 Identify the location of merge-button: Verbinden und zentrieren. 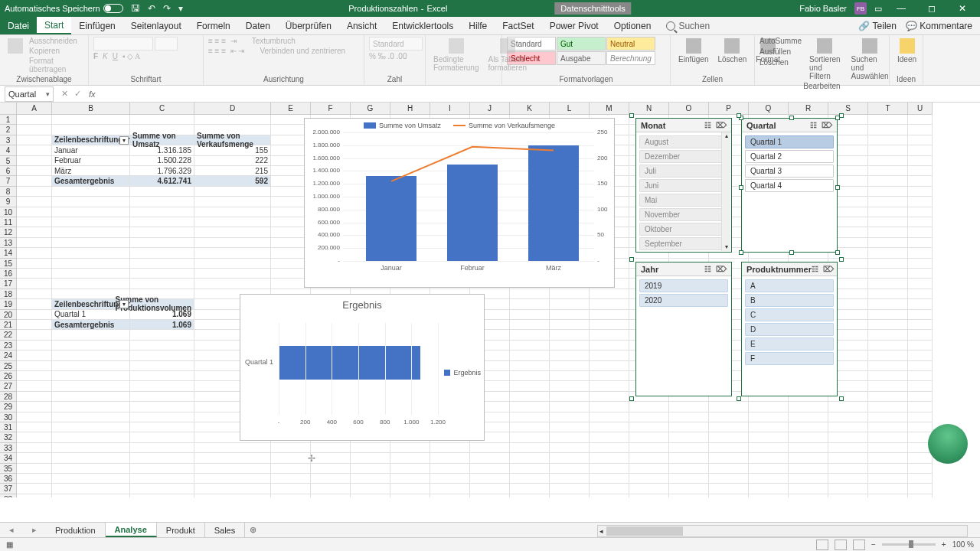
(302, 51).